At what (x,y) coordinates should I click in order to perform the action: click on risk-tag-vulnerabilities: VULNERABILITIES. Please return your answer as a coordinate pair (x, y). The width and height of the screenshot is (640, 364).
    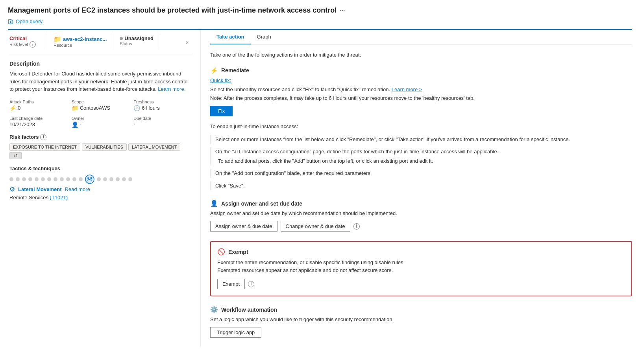
    Looking at the image, I should click on (104, 147).